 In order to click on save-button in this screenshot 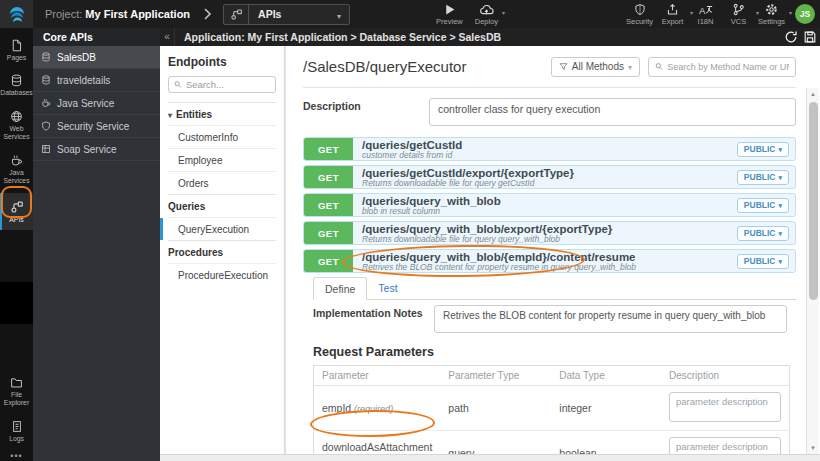, I will do `click(810, 37)`.